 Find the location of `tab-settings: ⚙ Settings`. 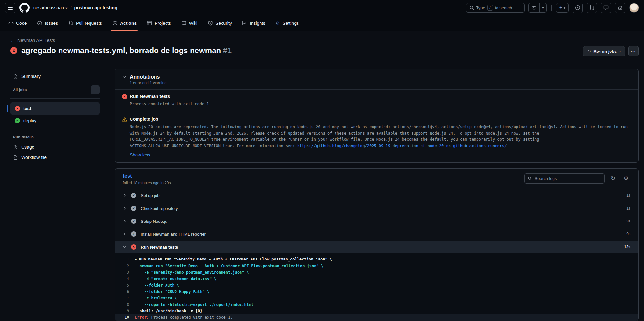

tab-settings: ⚙ Settings is located at coordinates (287, 23).